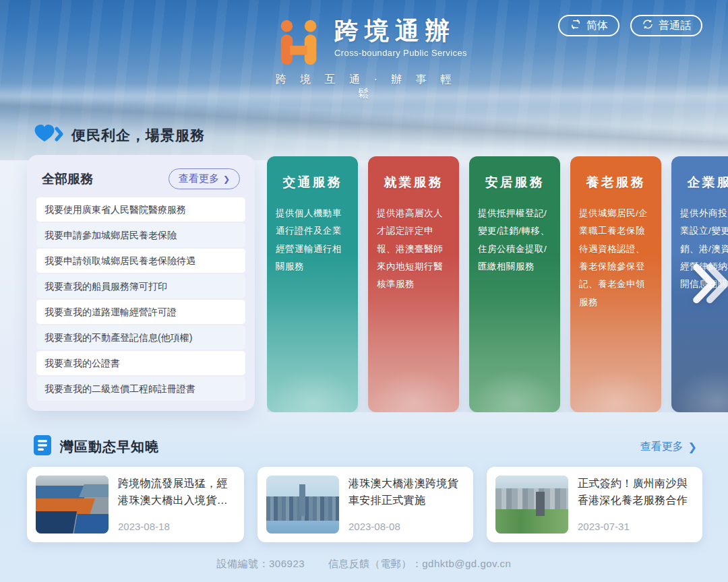  What do you see at coordinates (119, 135) in the screenshot?
I see `scene-services-heading: 便民利企，場景服務` at bounding box center [119, 135].